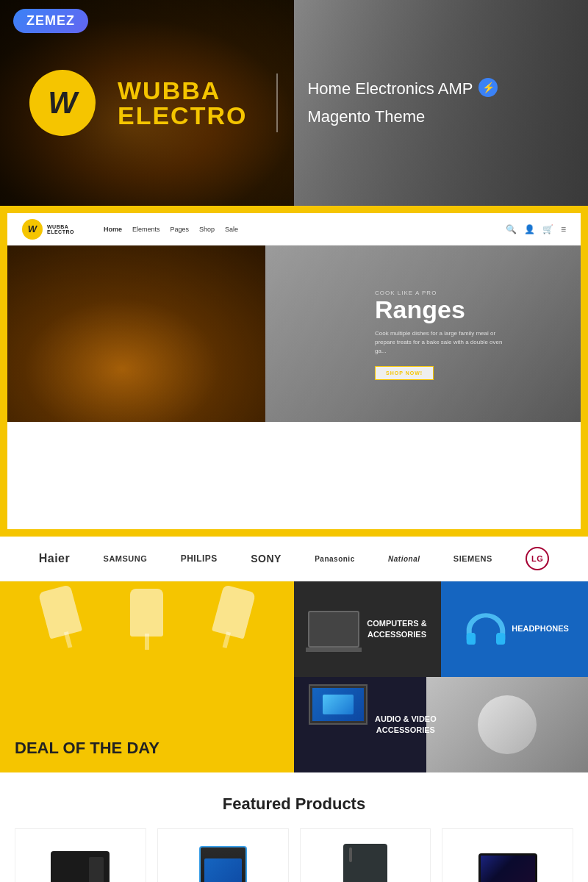  Describe the element at coordinates (182, 90) in the screenshot. I see `brand-wubba: WUBBA` at that location.